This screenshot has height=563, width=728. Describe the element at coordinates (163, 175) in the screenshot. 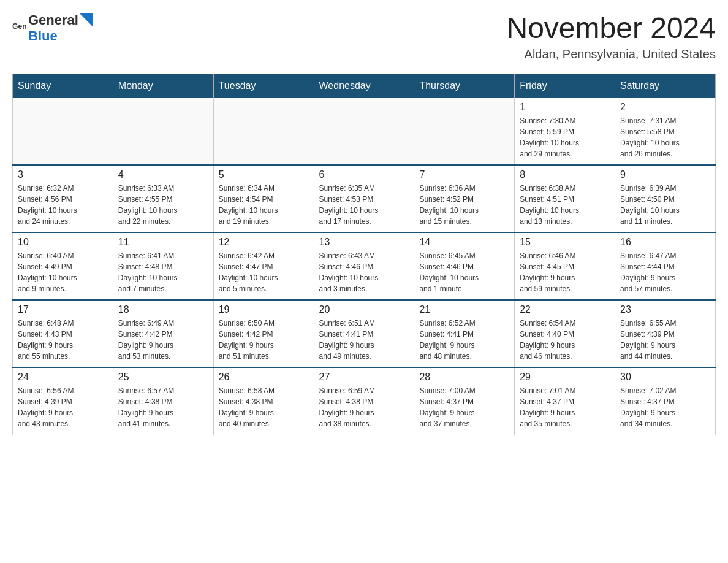

I see `day-number: 4` at that location.